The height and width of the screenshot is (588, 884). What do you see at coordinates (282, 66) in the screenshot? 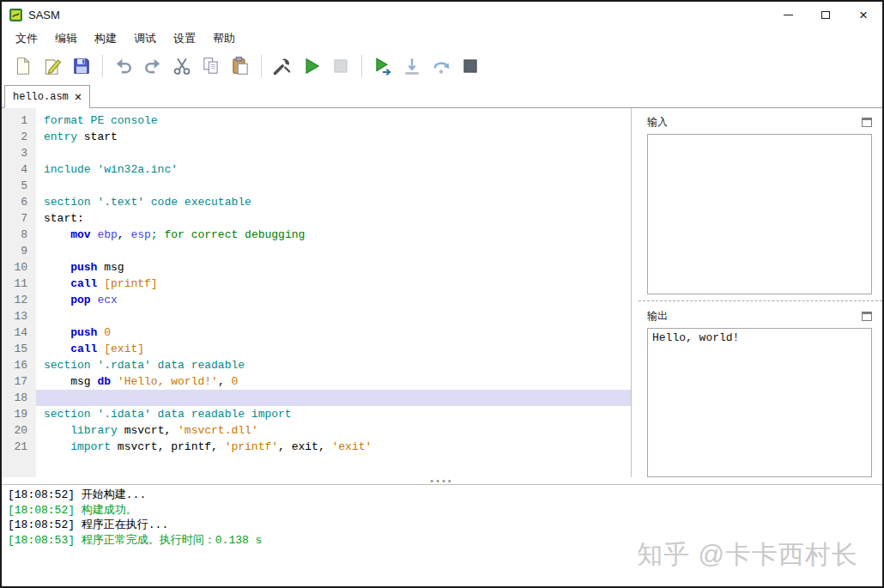
I see `build-button` at bounding box center [282, 66].